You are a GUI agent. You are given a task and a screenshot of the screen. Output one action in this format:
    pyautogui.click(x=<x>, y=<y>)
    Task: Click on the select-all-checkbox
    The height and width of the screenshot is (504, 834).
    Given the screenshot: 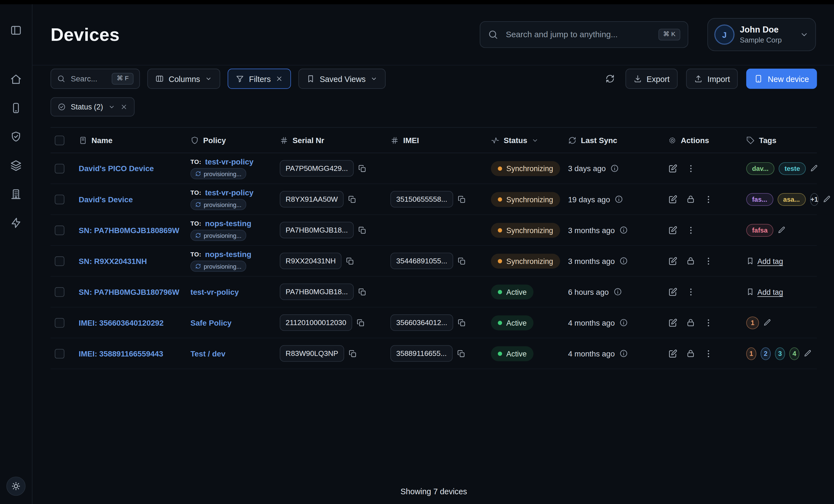 What is the action you would take?
    pyautogui.click(x=60, y=140)
    